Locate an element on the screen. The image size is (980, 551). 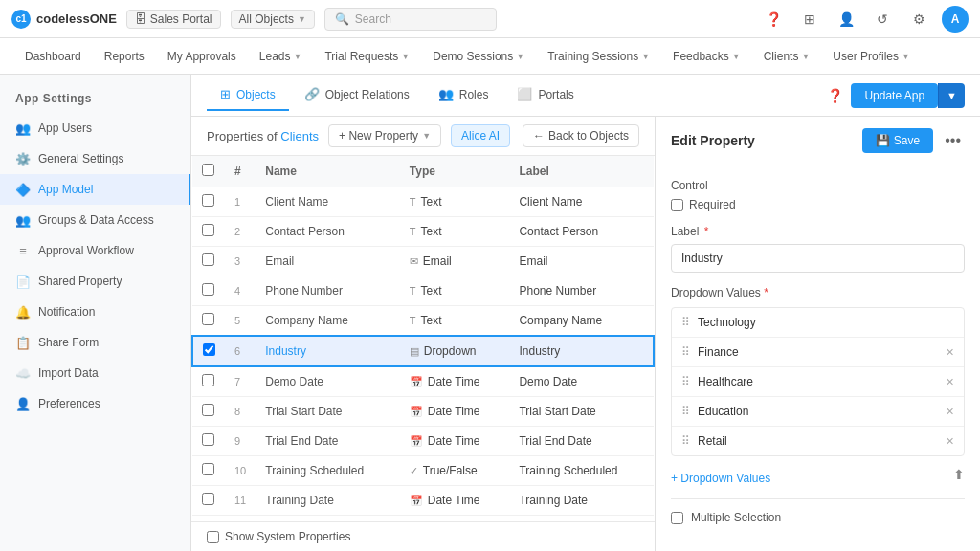
table-row: 2 Contact Person T Text Contact Person is located at coordinates (423, 231).